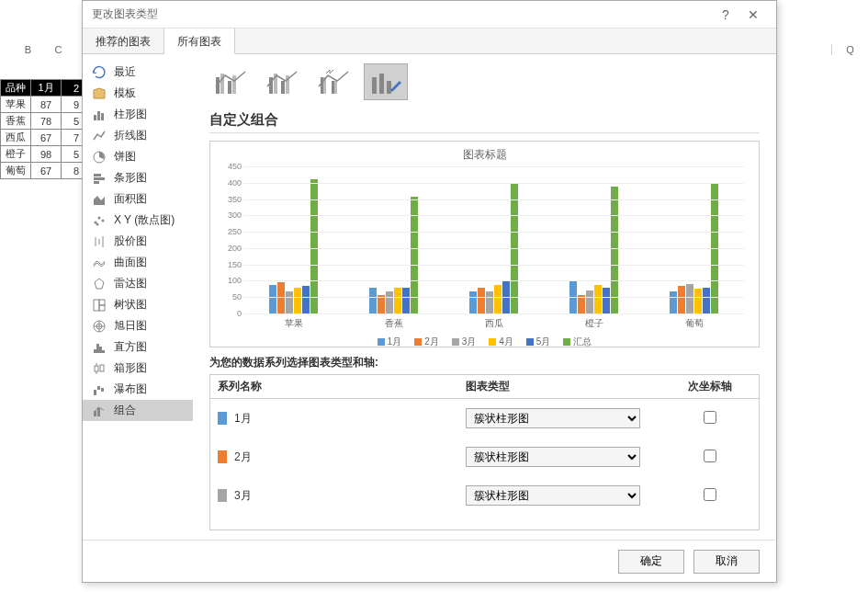  Describe the element at coordinates (753, 15) in the screenshot. I see `close-button: ✕` at that location.